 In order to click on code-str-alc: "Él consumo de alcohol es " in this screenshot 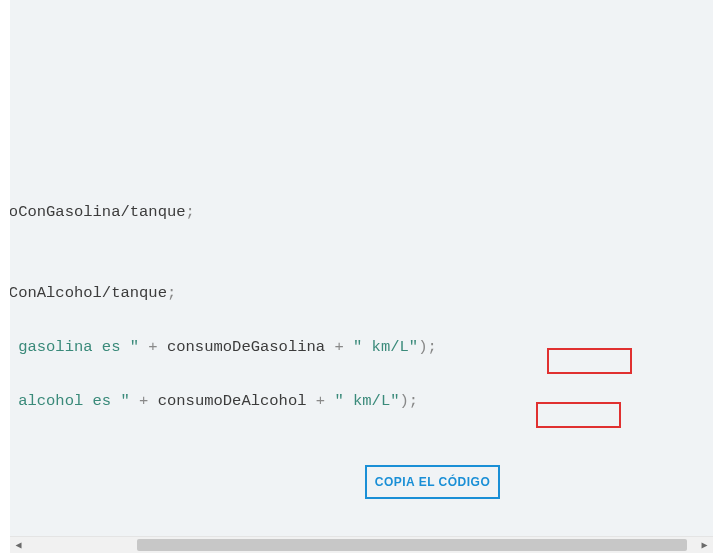, I will do `click(70, 401)`.